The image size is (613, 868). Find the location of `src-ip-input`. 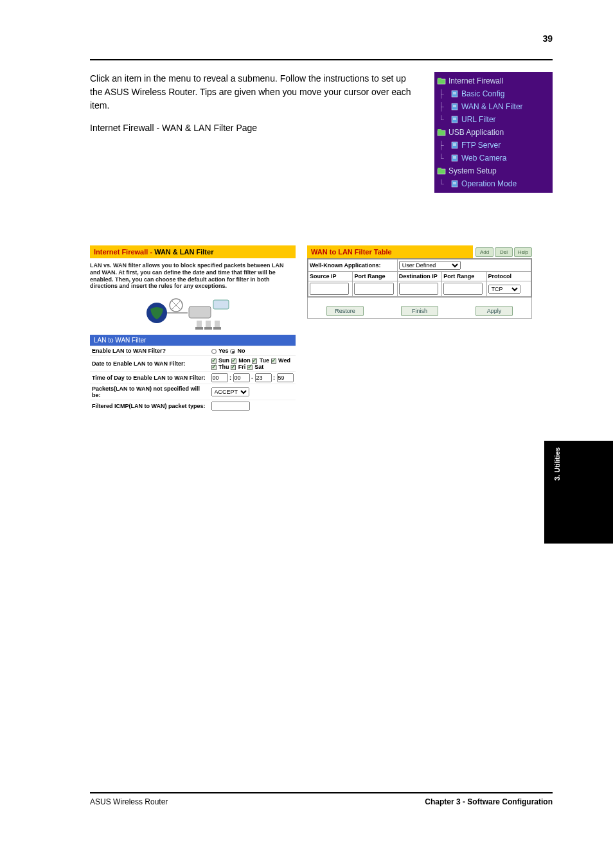

src-ip-input is located at coordinates (329, 289).